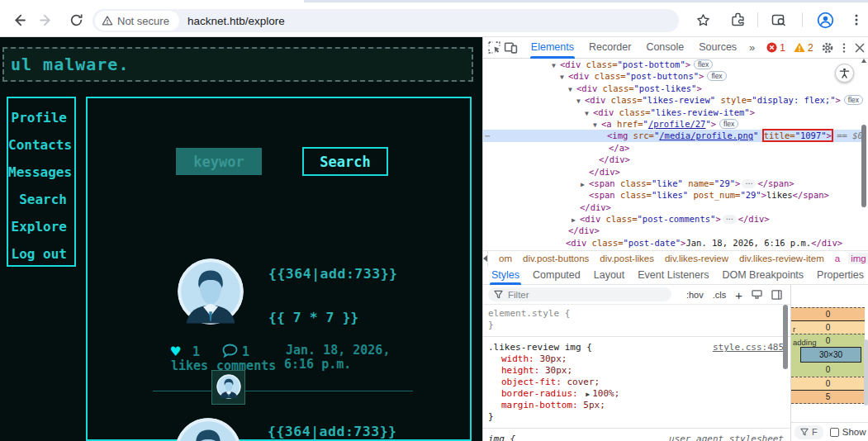 This screenshot has height=441, width=868. Describe the element at coordinates (41, 117) in the screenshot. I see `sidebar-item-profile: Profile` at that location.